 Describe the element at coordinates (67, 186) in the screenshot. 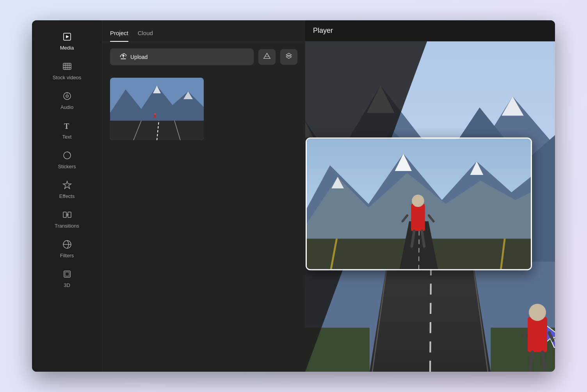

I see `effects-icon` at that location.